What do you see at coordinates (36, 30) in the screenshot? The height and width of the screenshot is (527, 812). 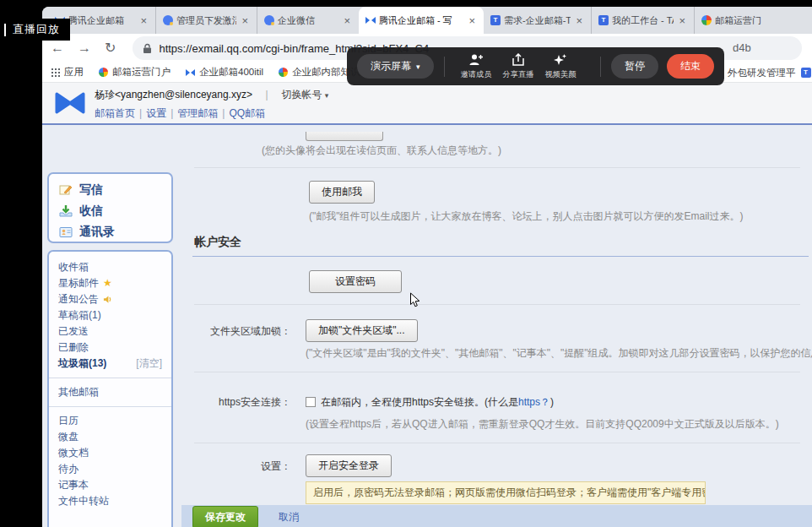 I see `replay-label: 直播回放` at bounding box center [36, 30].